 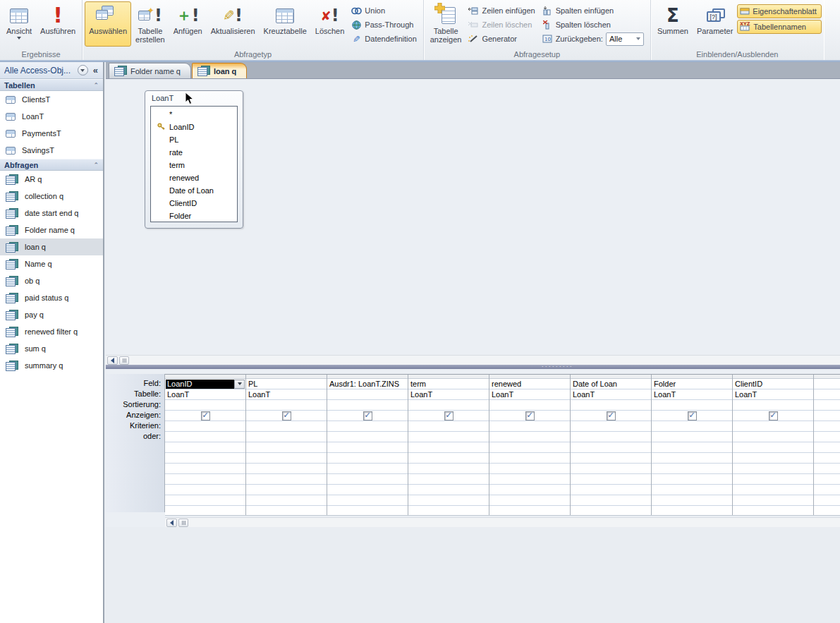 What do you see at coordinates (384, 39) in the screenshot?
I see `data-definition-button: ✎ Datendefinition` at bounding box center [384, 39].